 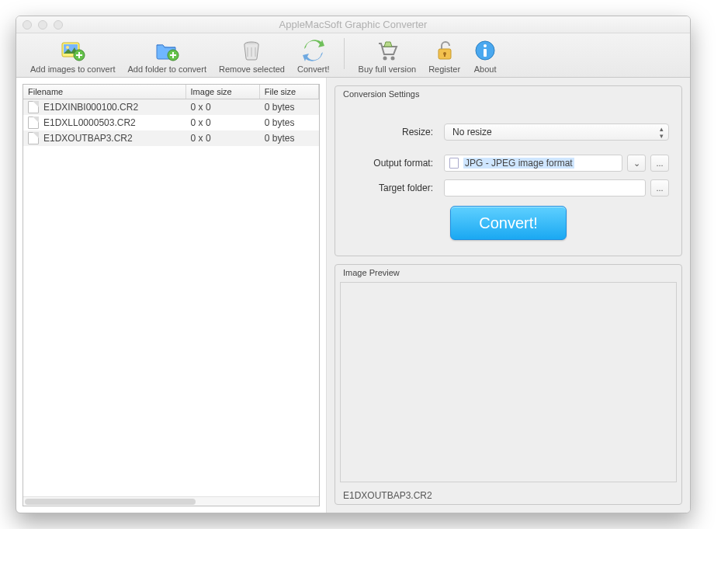 What do you see at coordinates (167, 56) in the screenshot?
I see `add-folder-button: Add folder to convert` at bounding box center [167, 56].